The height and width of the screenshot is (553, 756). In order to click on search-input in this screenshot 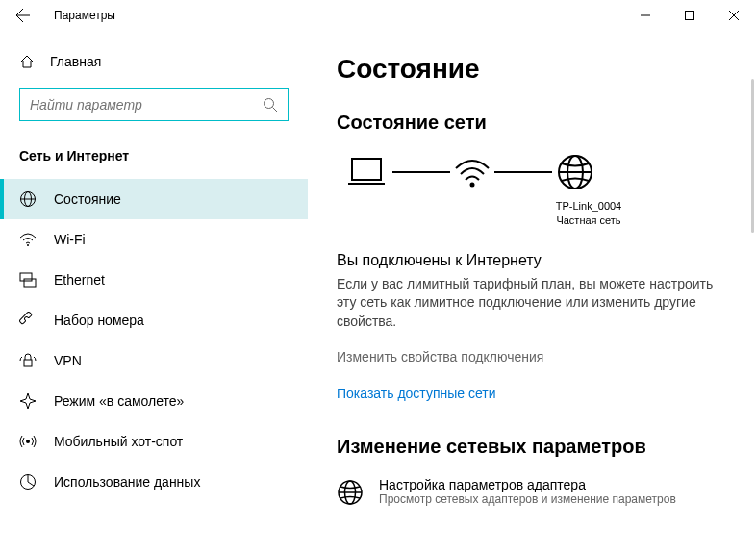, I will do `click(146, 105)`.